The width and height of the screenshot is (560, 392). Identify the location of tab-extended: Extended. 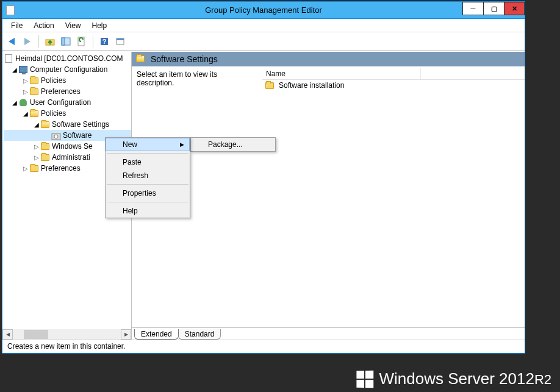
(156, 334).